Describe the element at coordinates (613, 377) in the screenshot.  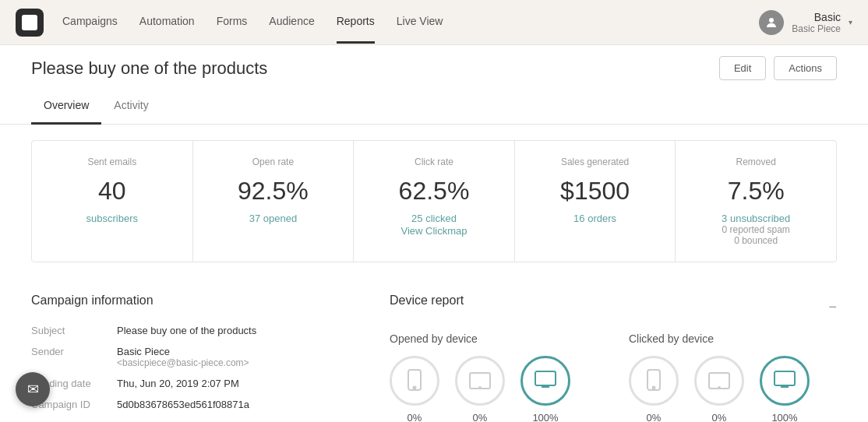
I see `device-columns: Opened by device 0%` at that location.